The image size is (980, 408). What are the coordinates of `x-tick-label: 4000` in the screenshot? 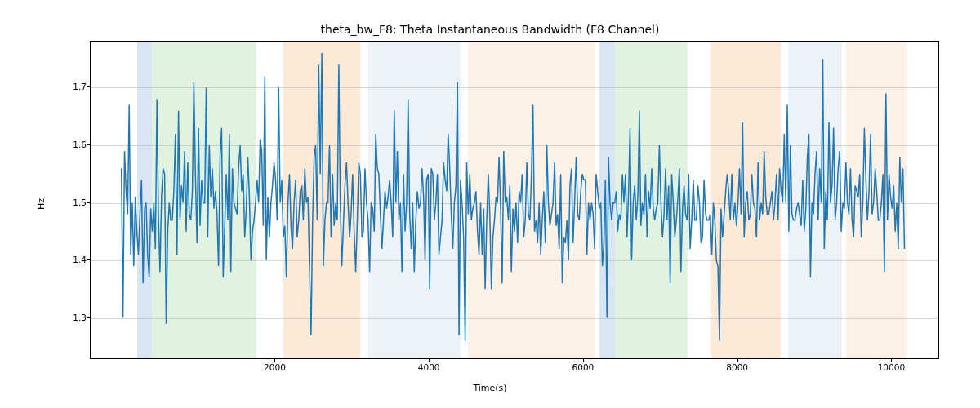 It's located at (430, 367).